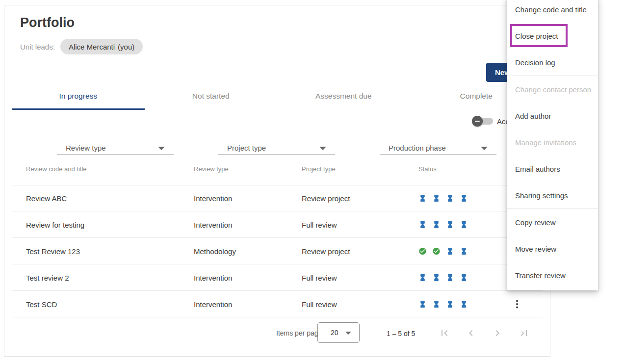 This screenshot has width=624, height=364. What do you see at coordinates (326, 251) in the screenshot?
I see `cell-project-type: Review project` at bounding box center [326, 251].